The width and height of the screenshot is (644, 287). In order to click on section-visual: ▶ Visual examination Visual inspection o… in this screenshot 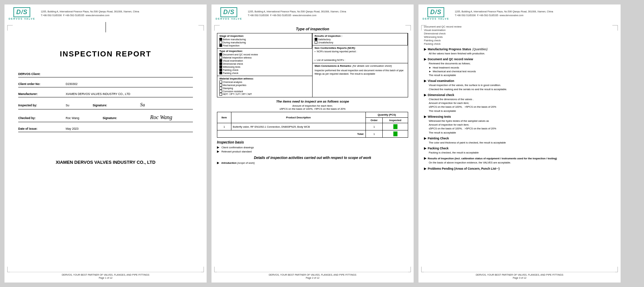, I will do `click(520, 85)`.